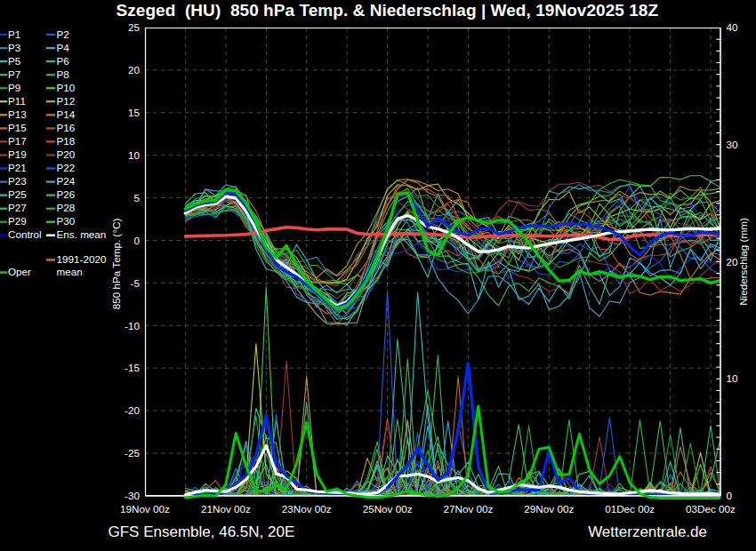 This screenshot has height=551, width=756. What do you see at coordinates (18, 220) in the screenshot?
I see `svg-text: P29` at bounding box center [18, 220].